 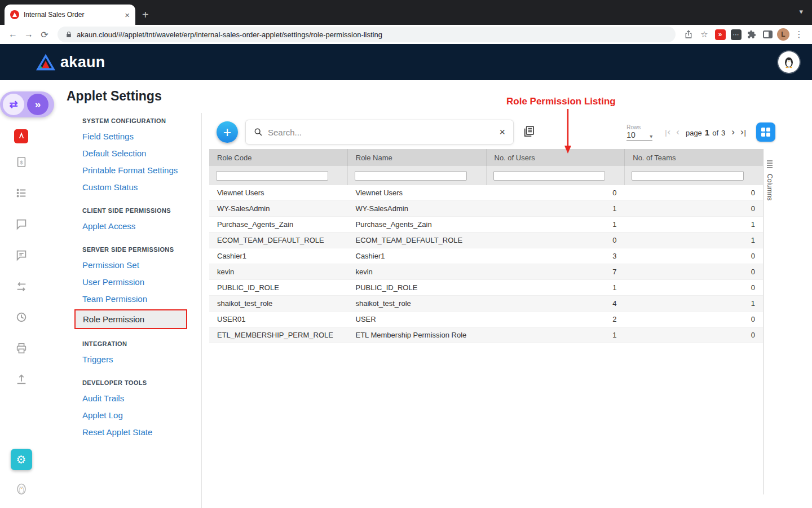 I want to click on extension-red-button: », so click(x=720, y=35).